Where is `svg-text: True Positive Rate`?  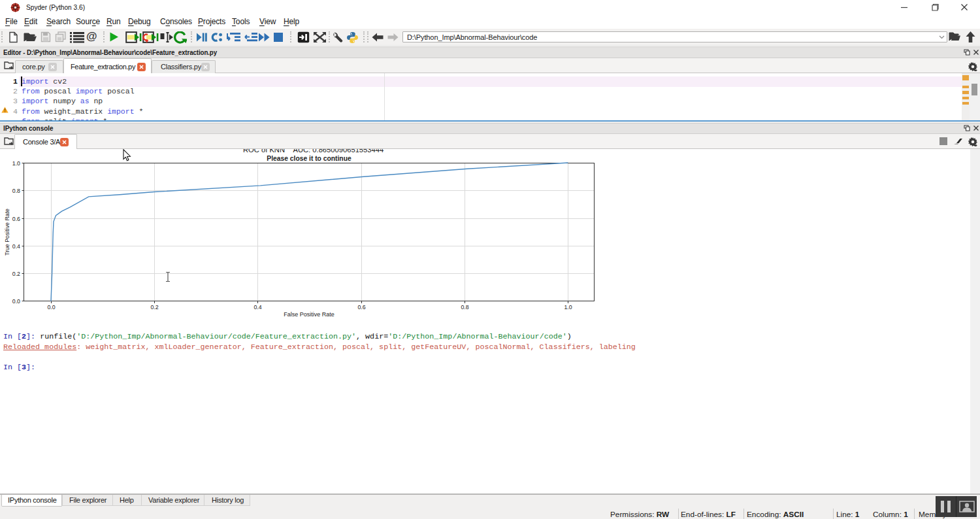 svg-text: True Positive Rate is located at coordinates (7, 232).